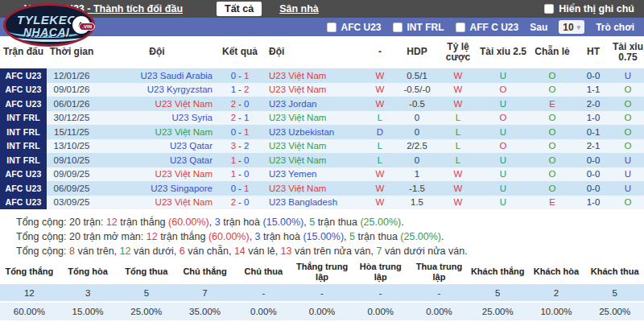  I want to click on after-label: Sau, so click(539, 27).